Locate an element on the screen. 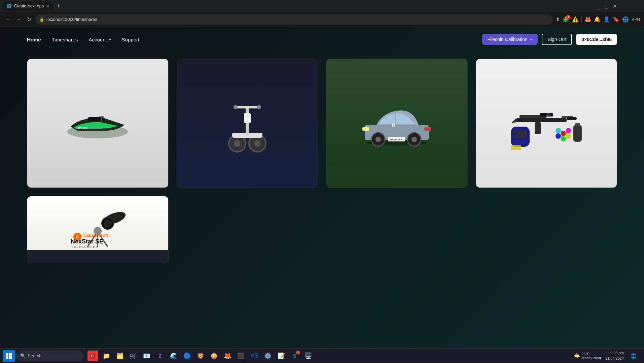  taskbar-app1: C is located at coordinates (93, 356).